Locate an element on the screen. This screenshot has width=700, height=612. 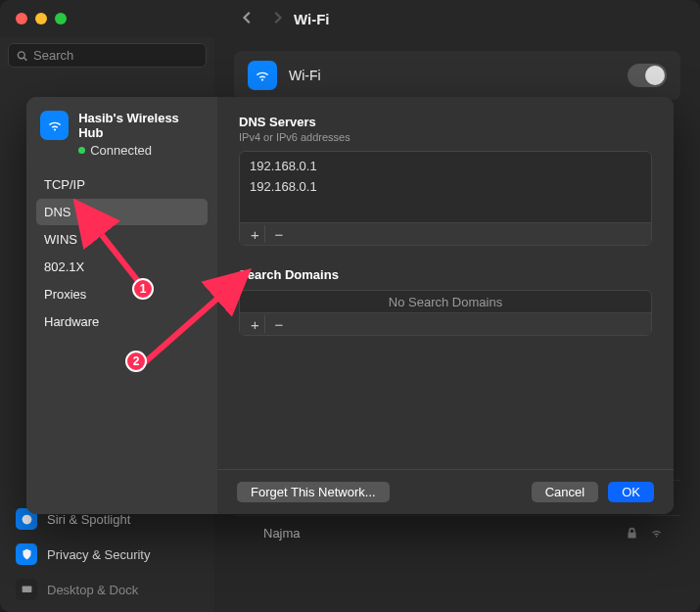
add-dns-button: + is located at coordinates (256, 234).